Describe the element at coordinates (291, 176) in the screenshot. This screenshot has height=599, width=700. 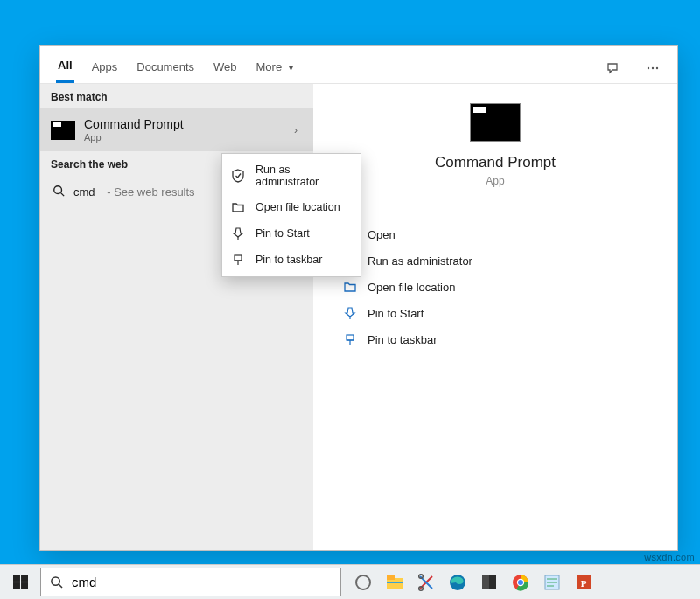
I see `ctx-run-as-admin: Run as administrator` at that location.